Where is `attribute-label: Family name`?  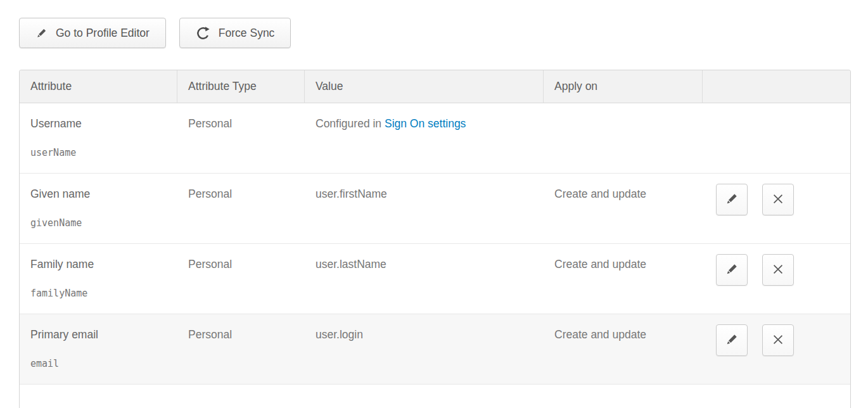 attribute-label: Family name is located at coordinates (100, 265).